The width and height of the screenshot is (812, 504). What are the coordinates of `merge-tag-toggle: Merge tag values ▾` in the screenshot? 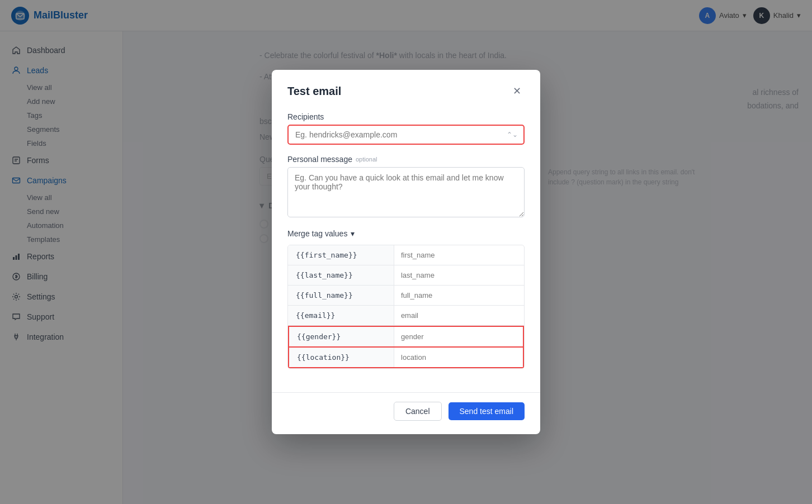 It's located at (406, 234).